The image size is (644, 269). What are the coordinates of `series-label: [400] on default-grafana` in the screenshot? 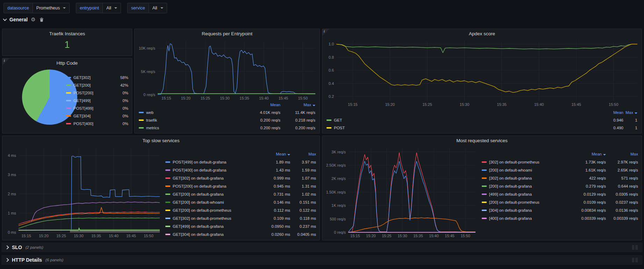 It's located at (530, 218).